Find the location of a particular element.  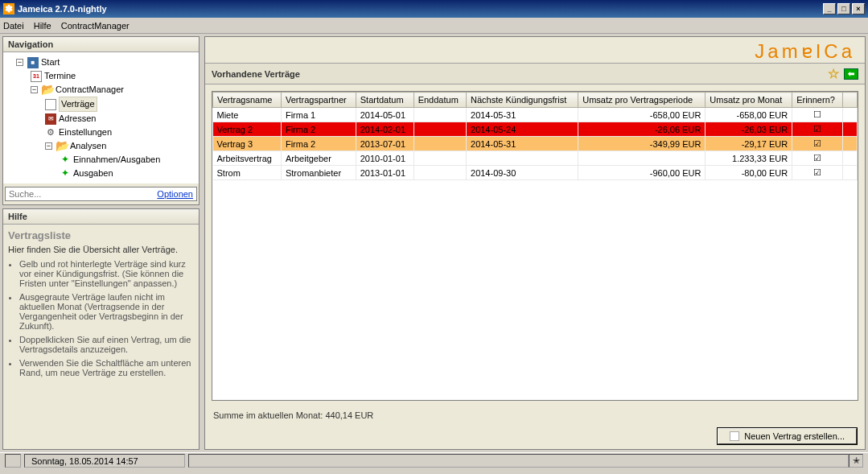

col-kfrist: Nächste Kündigungsfrist is located at coordinates (523, 100).